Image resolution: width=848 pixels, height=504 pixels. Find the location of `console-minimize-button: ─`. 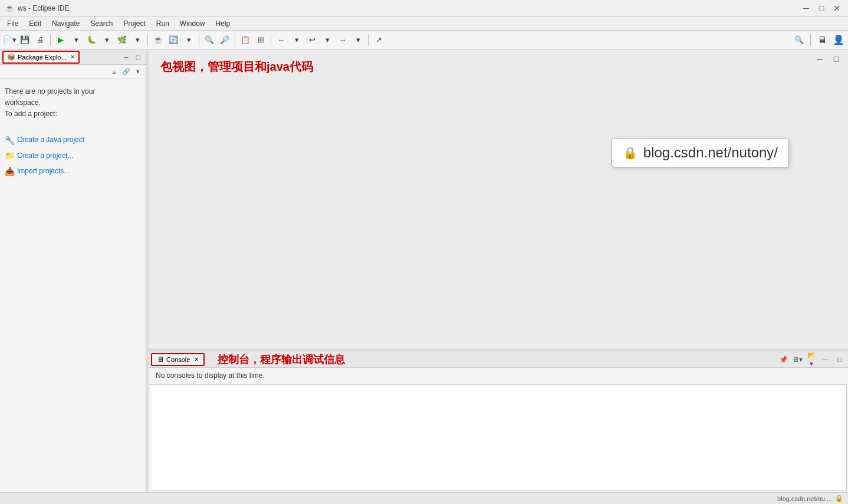

console-minimize-button: ─ is located at coordinates (826, 360).